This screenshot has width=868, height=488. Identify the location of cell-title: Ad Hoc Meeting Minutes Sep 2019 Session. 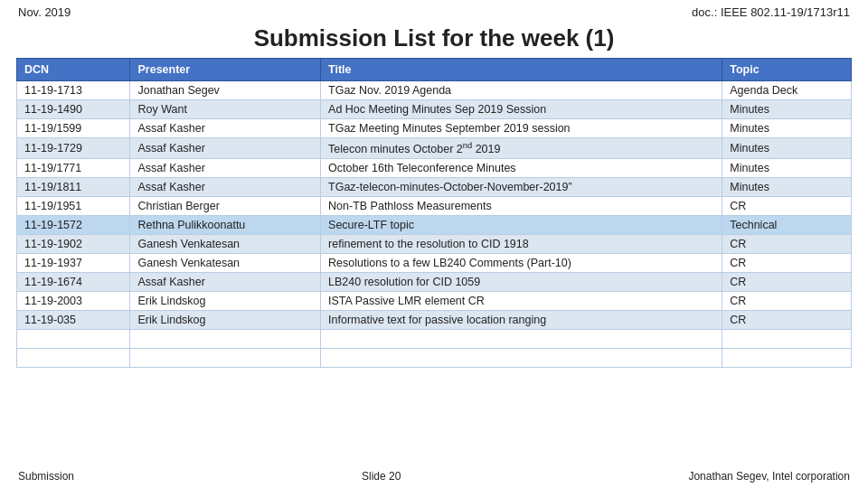
(522, 110).